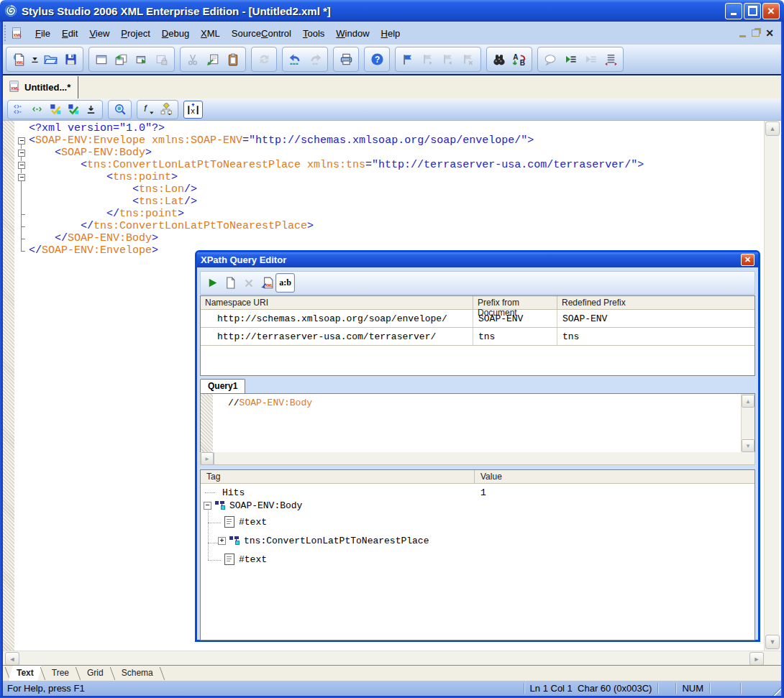  What do you see at coordinates (775, 690) in the screenshot?
I see `resize-grip` at bounding box center [775, 690].